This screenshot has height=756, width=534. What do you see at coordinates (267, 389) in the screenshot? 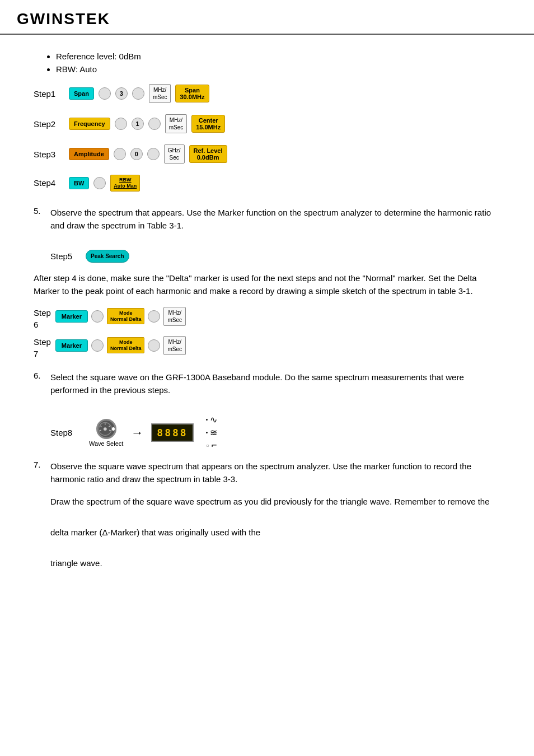
I see `section6-item: 6. Select the square wave on the GRF-130…` at bounding box center [267, 389].